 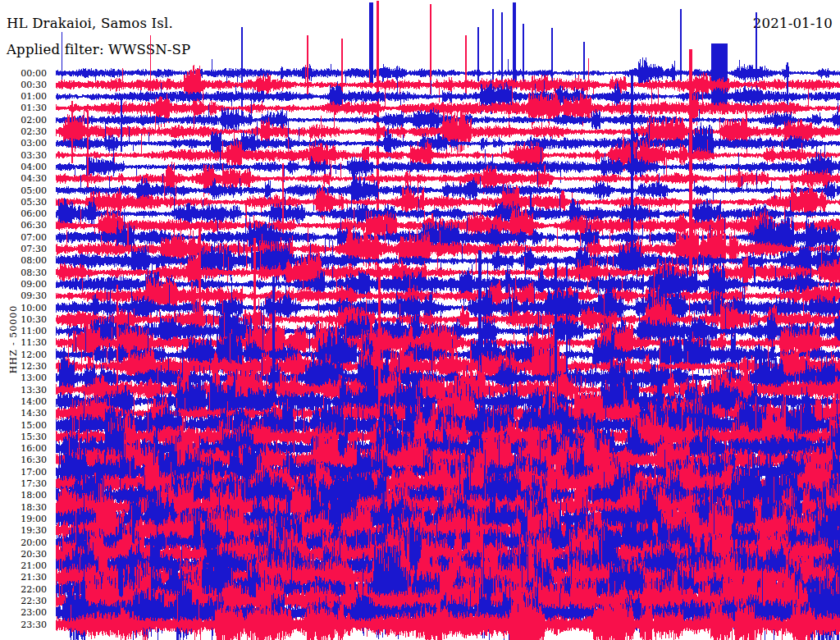 I want to click on time-label: 07:30, so click(x=23, y=249).